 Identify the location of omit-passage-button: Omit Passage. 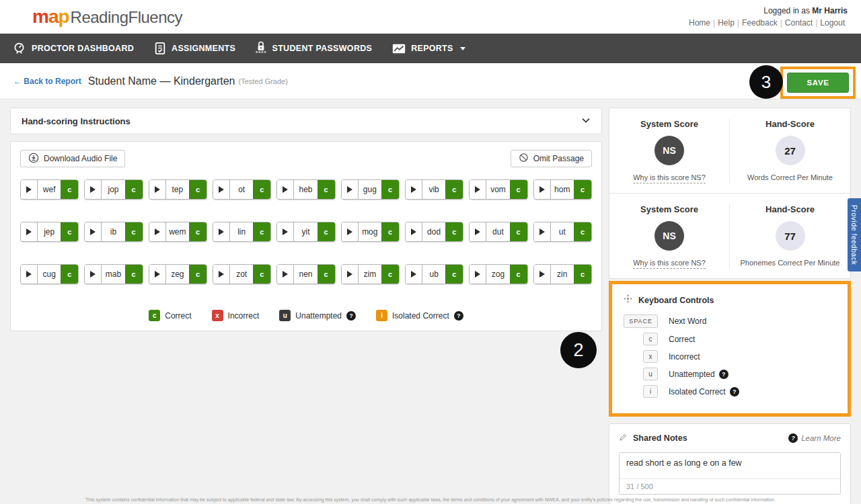
(552, 159).